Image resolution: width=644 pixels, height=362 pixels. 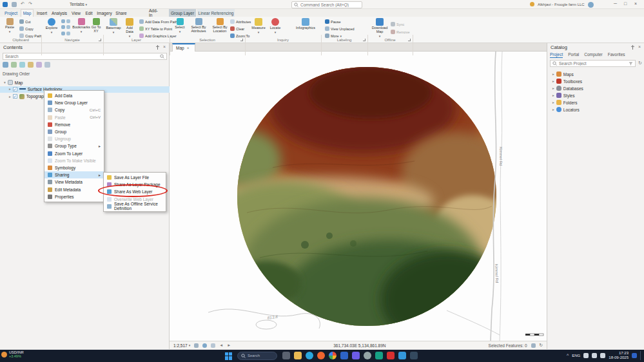 What do you see at coordinates (237, 28) in the screenshot?
I see `clear-button: Clear` at bounding box center [237, 28].